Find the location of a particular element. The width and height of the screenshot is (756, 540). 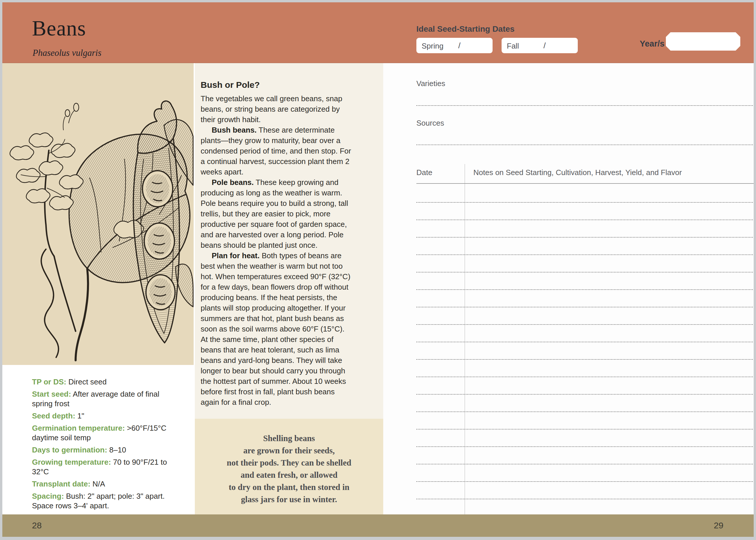

quote-line: to dry on the plant, then stored in is located at coordinates (289, 487).